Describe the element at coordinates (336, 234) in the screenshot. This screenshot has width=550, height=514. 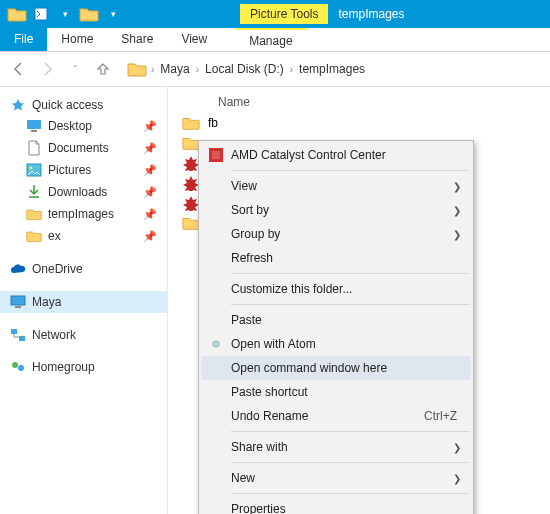
I see `menu-item-group-by: Group by❯` at that location.